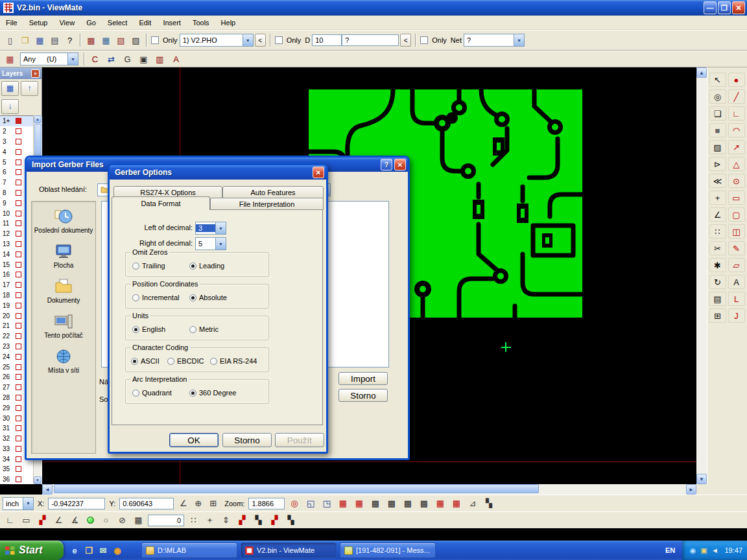  What do you see at coordinates (233, 361) in the screenshot?
I see `radio-eia-rs244: EIA RS-244` at bounding box center [233, 361].